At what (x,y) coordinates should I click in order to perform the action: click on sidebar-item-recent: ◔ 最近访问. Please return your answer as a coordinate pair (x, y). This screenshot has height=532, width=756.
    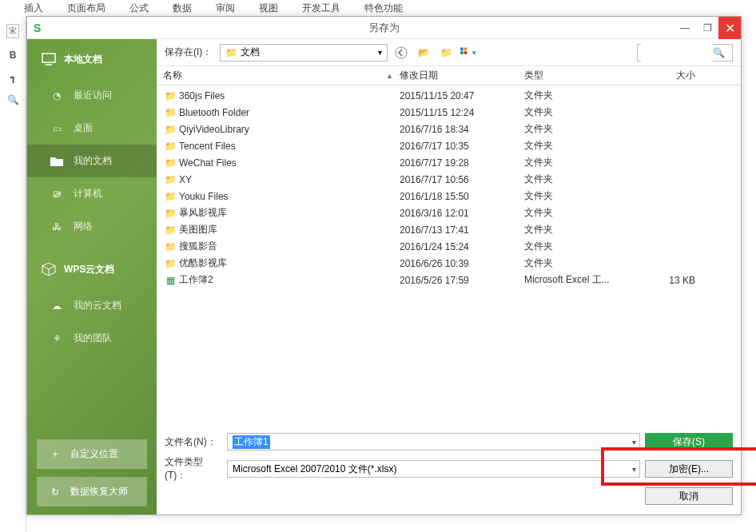
    Looking at the image, I should click on (92, 96).